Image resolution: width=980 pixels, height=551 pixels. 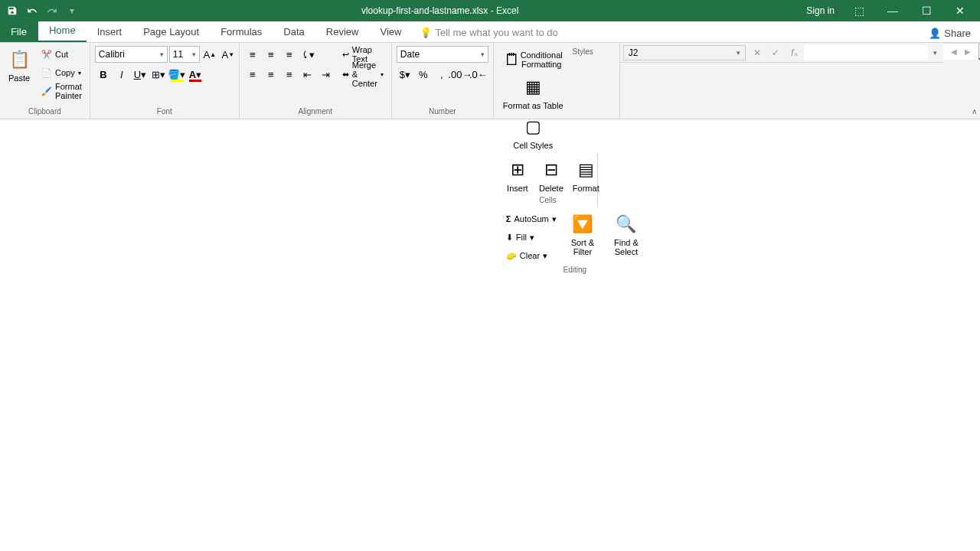 I want to click on conditional-formatting-button: 🗒Conditional Formatting ▦Format as Table…, so click(x=533, y=99).